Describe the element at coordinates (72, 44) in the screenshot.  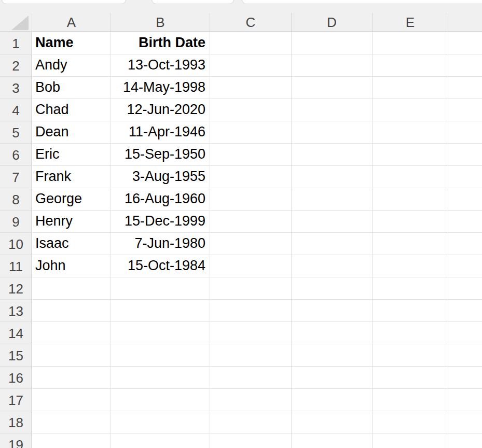
I see `cell-A1: Name` at that location.